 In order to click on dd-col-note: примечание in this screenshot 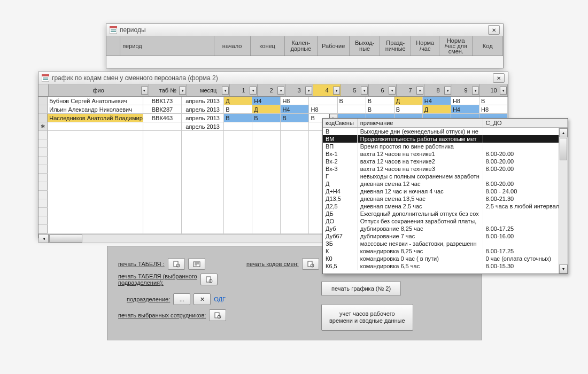, I will do `click(420, 123)`.